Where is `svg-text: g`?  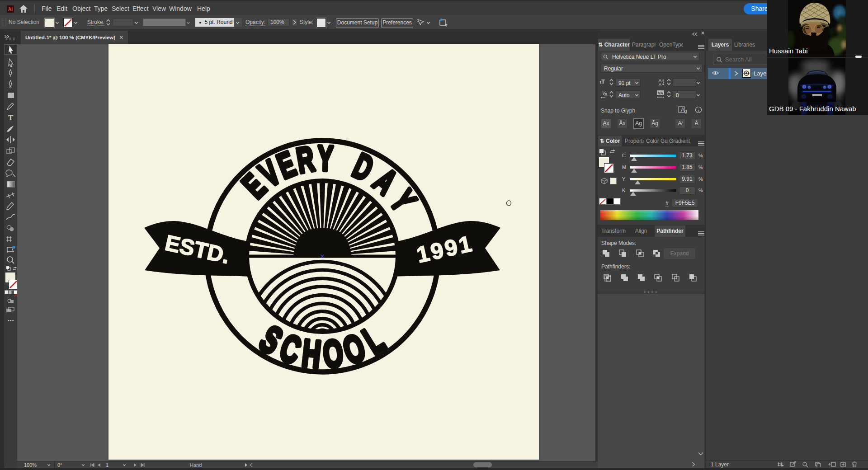
svg-text: g is located at coordinates (686, 111).